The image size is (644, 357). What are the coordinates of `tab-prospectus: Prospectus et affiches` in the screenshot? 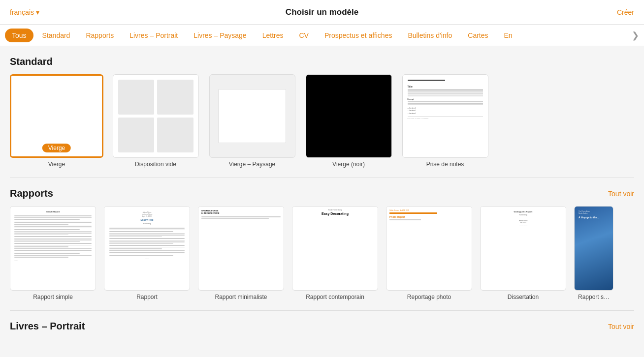 It's located at (358, 35).